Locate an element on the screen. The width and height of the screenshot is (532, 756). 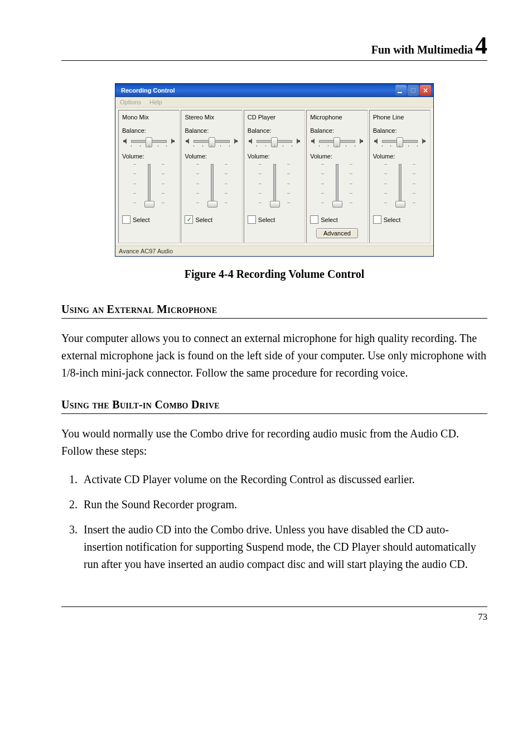
select-checkbox: ✓ is located at coordinates (188, 220).